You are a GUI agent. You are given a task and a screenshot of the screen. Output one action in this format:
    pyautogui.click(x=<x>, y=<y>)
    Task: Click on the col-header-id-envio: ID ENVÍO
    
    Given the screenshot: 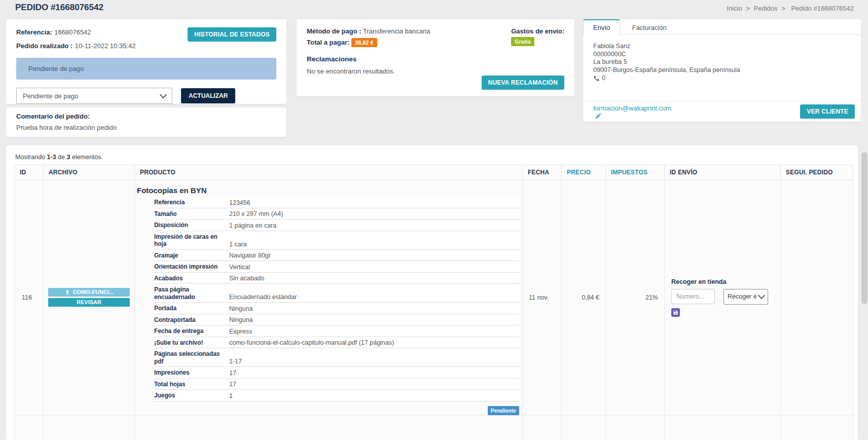 What is the action you would take?
    pyautogui.click(x=723, y=172)
    